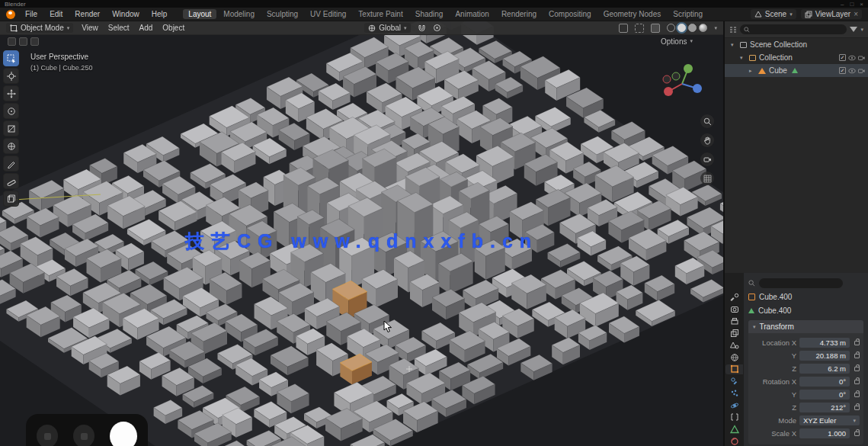  I want to click on workspace-tab-scripting: Scripting, so click(687, 14).